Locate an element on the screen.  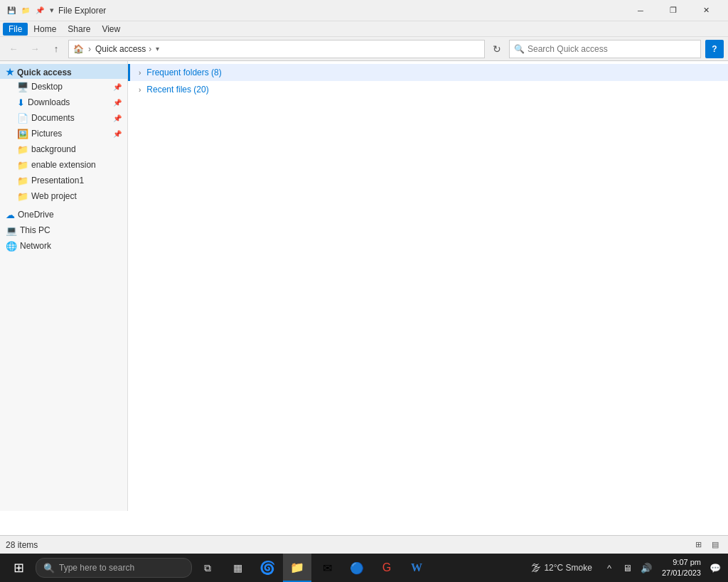
presentation-folder-icon: 📁 is located at coordinates (23, 180).